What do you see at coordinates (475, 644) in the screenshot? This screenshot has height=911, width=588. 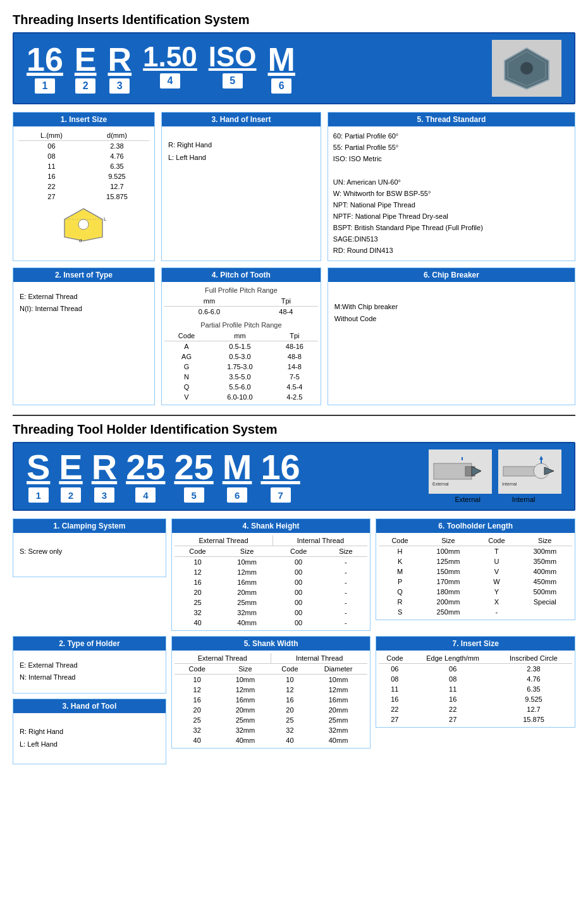 I see `holder-insert-size-header: 7. Insert Size` at bounding box center [475, 644].